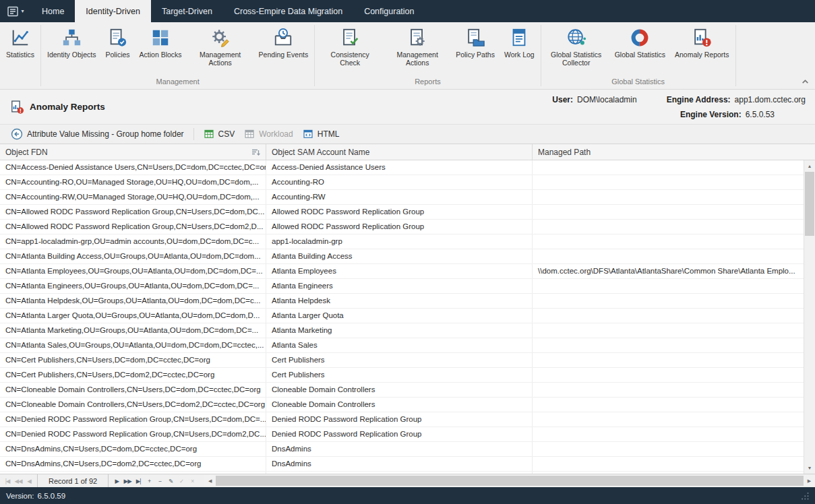 This screenshot has width=815, height=504. I want to click on engine-info-line-2: Engine Version: 6.5.0.53, so click(727, 115).